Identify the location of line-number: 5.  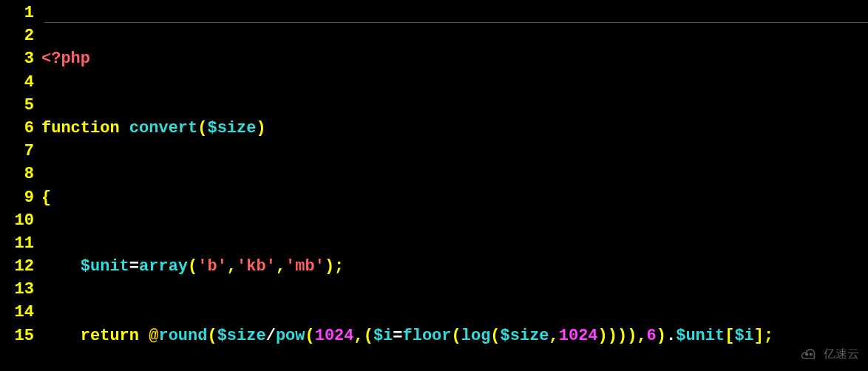
(17, 105).